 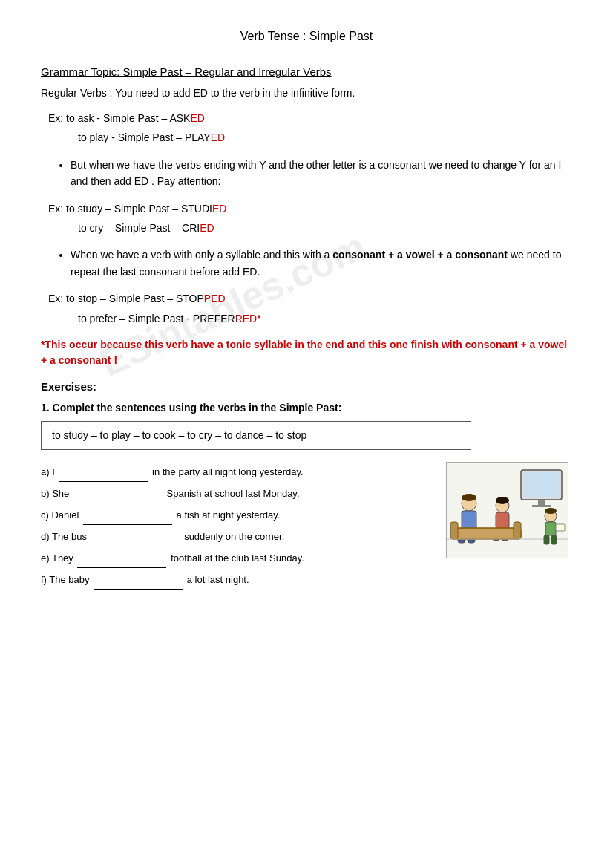 I want to click on example-play: to play - Simple Past – PLAYED, so click(x=325, y=137).